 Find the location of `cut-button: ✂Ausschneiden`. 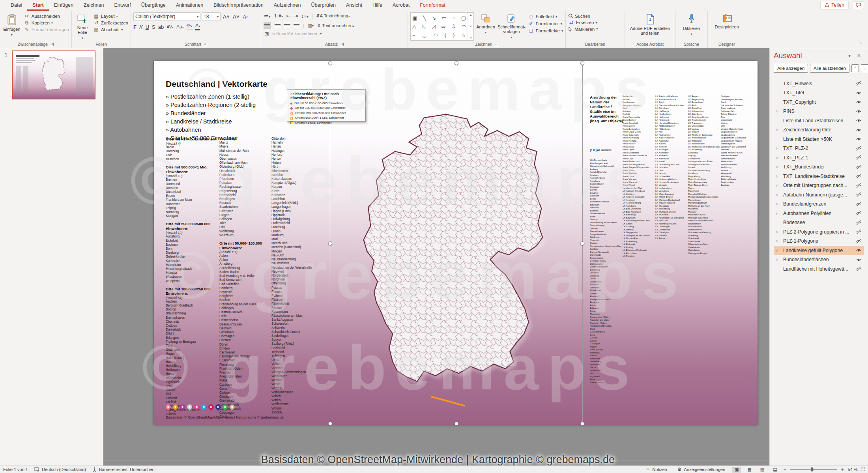

cut-button: ✂Ausschneiden is located at coordinates (47, 16).